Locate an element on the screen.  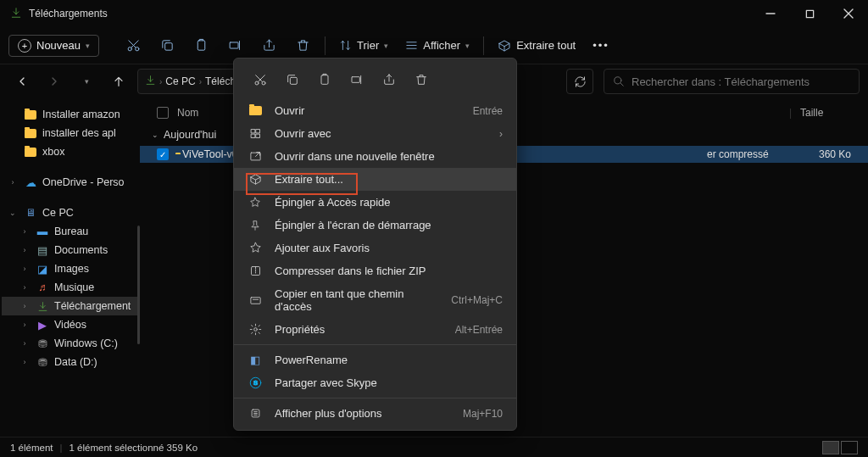
ctx-rename-button is located at coordinates (357, 80).